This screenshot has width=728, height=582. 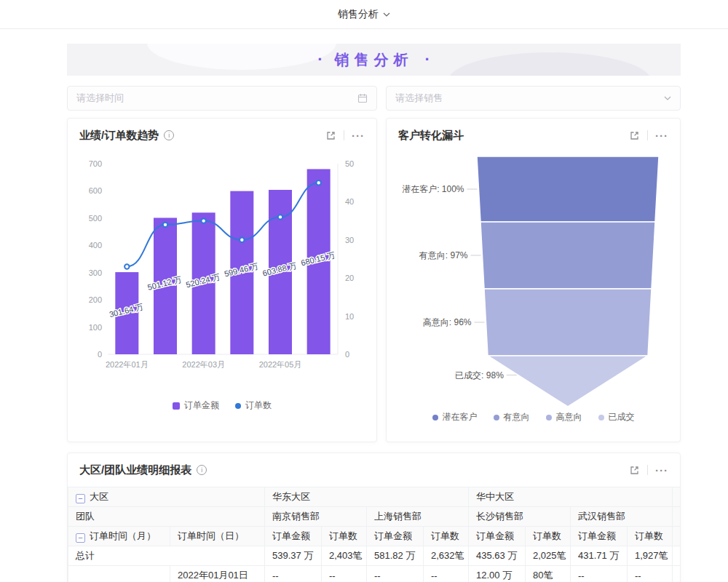 What do you see at coordinates (446, 556) in the screenshot?
I see `table-cell: 2,632笔` at bounding box center [446, 556].